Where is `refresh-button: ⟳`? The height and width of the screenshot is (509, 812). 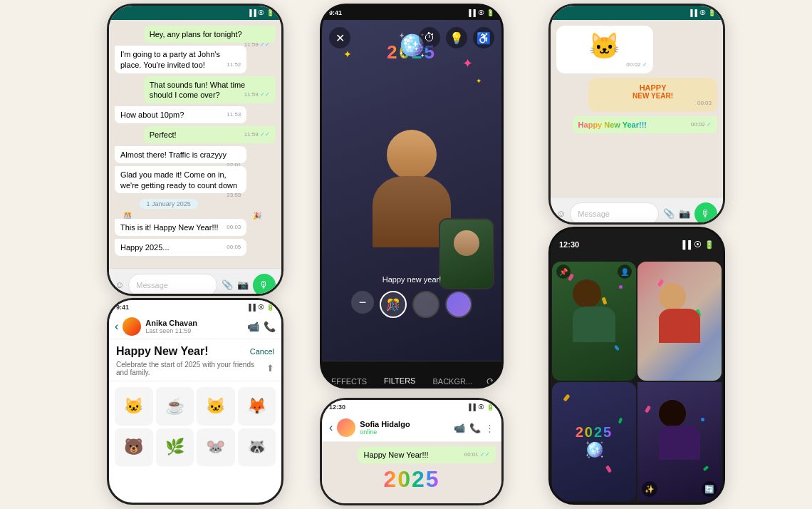 refresh-button: ⟳ is located at coordinates (491, 381).